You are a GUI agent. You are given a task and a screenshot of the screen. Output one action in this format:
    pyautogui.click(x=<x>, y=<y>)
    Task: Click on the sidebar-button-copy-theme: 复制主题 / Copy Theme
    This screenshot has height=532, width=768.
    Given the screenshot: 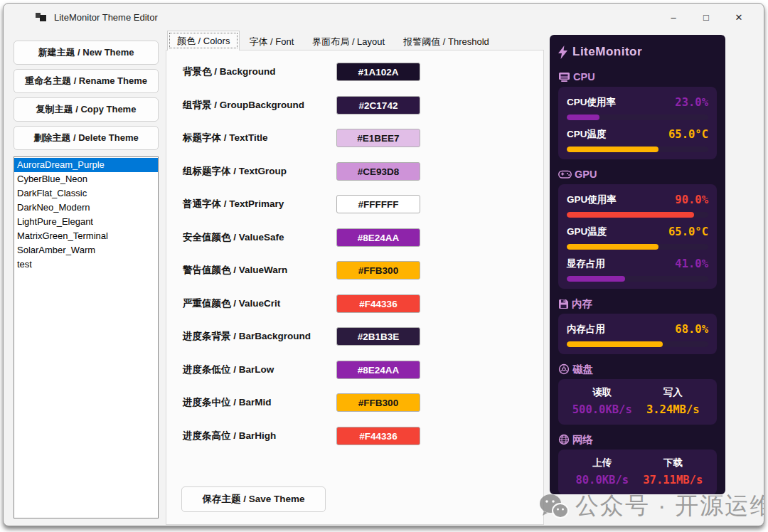 What is the action you would take?
    pyautogui.click(x=86, y=110)
    